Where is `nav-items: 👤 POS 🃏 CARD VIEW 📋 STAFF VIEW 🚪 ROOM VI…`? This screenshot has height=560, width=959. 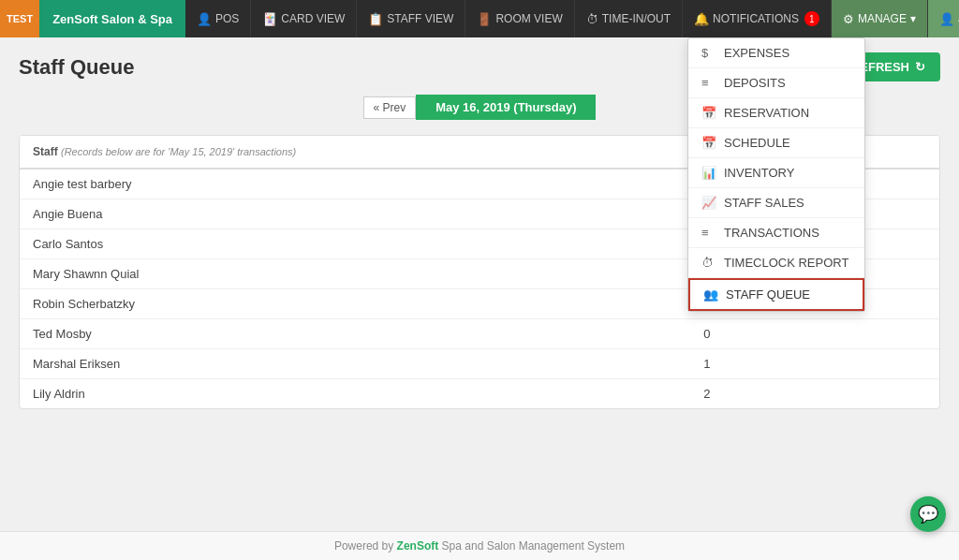 nav-items: 👤 POS 🃏 CARD VIEW 📋 STAFF VIEW 🚪 ROOM VI… is located at coordinates (572, 19).